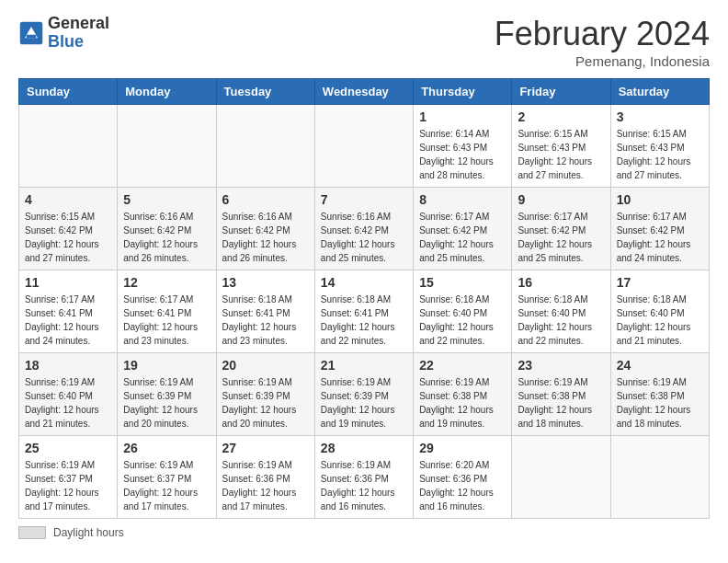 This screenshot has width=728, height=563. What do you see at coordinates (68, 477) in the screenshot?
I see `calendar-cell: 25Sunrise: 6:19 AM Sunset: 6:37 PM Dayli…` at bounding box center [68, 477].